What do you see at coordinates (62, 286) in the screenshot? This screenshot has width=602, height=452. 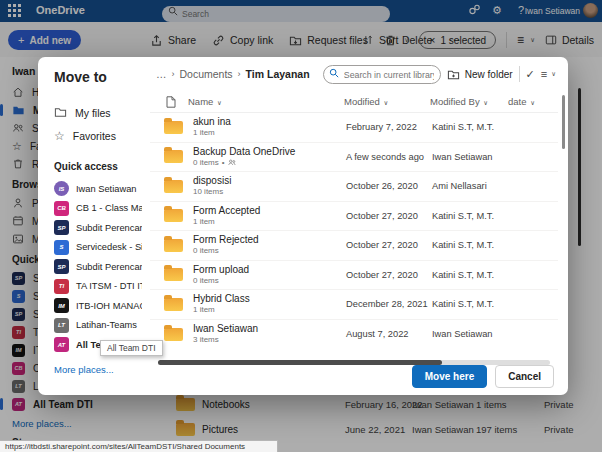 I see `site-icon: TI` at bounding box center [62, 286].